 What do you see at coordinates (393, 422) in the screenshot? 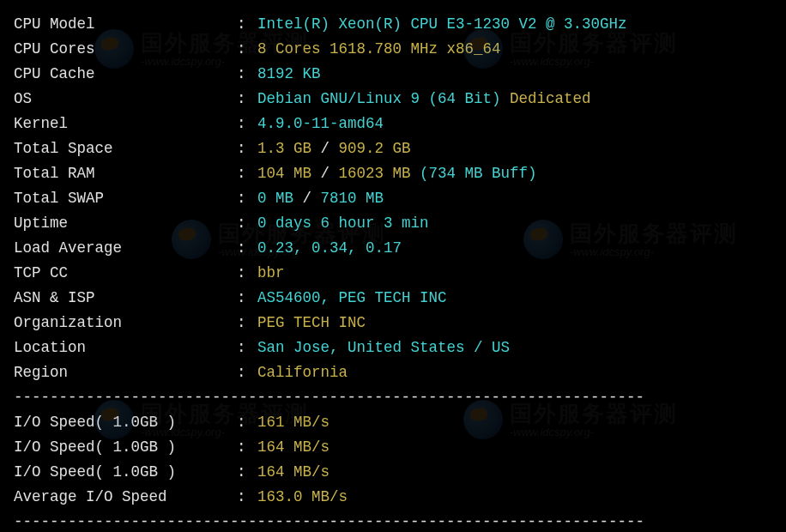
I see `info-row: I/O Speed( 1.0GB ) : 161 MB/s` at bounding box center [393, 422].